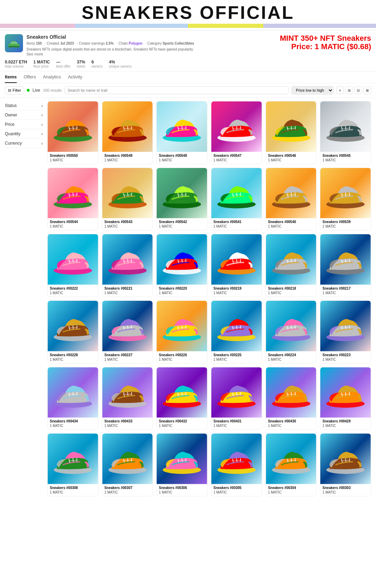  What do you see at coordinates (73, 132) in the screenshot?
I see `nft-card: Sneakers #00550 1 MATIC` at bounding box center [73, 132].